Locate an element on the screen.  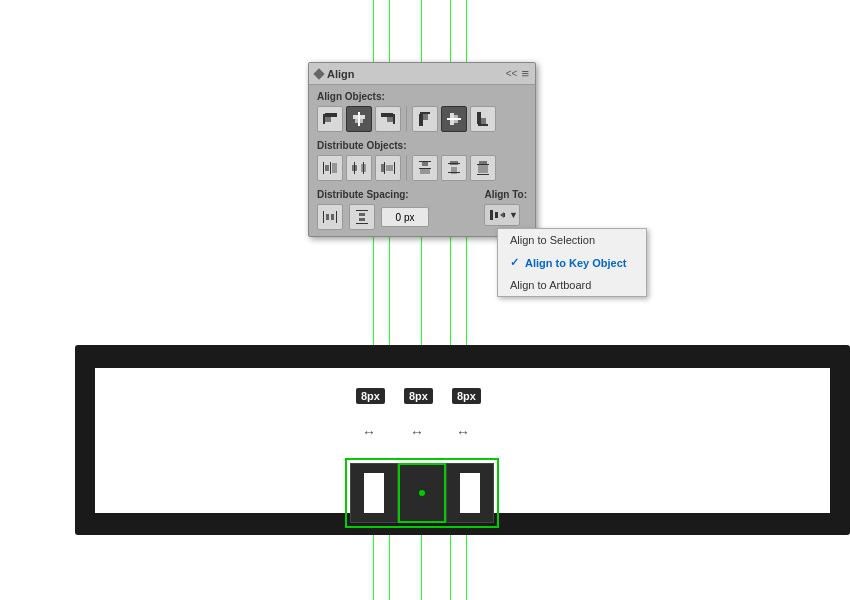
distribute-center-h-button is located at coordinates (359, 168).